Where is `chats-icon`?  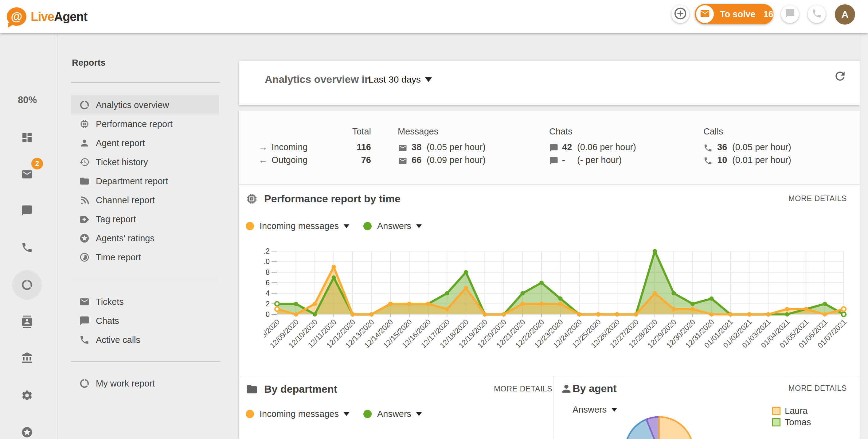 chats-icon is located at coordinates (27, 211).